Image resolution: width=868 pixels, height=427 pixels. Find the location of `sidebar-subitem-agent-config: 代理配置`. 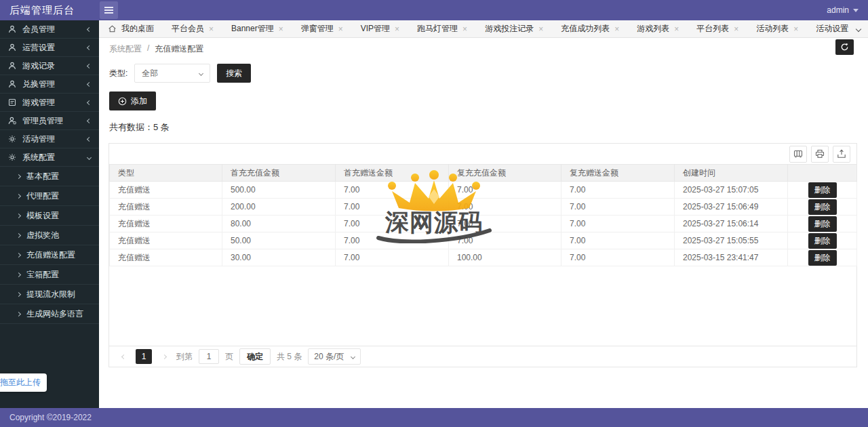

sidebar-subitem-agent-config: 代理配置 is located at coordinates (50, 197).